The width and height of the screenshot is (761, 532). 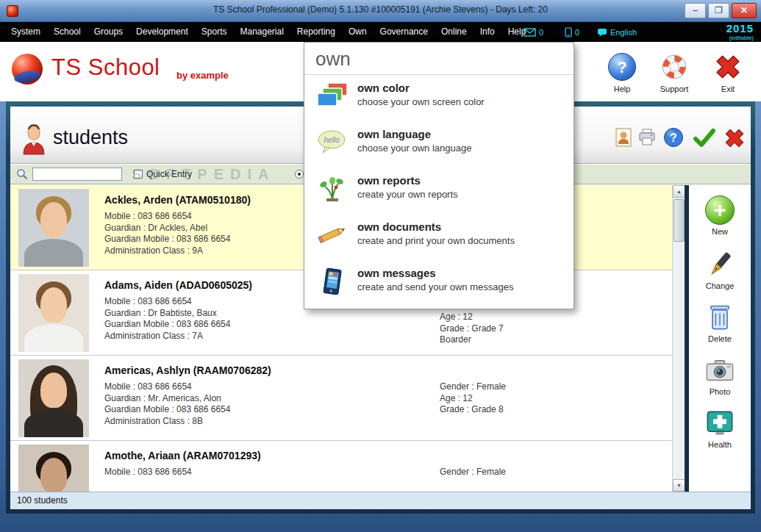 What do you see at coordinates (720, 423) in the screenshot?
I see `first-aid-icon` at bounding box center [720, 423].